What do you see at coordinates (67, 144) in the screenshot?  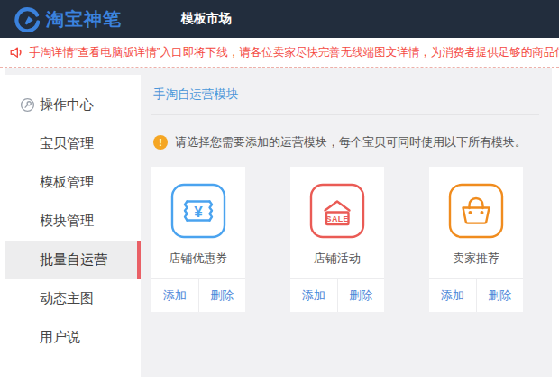 I see `sidebar-item-label: 宝贝管理` at bounding box center [67, 144].